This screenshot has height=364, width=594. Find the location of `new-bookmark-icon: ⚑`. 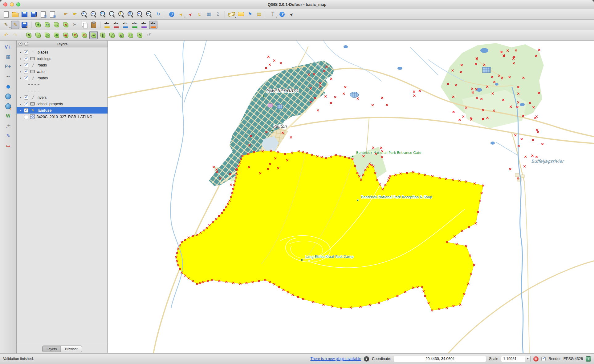

new-bookmark-icon: ⚑ is located at coordinates (250, 14).